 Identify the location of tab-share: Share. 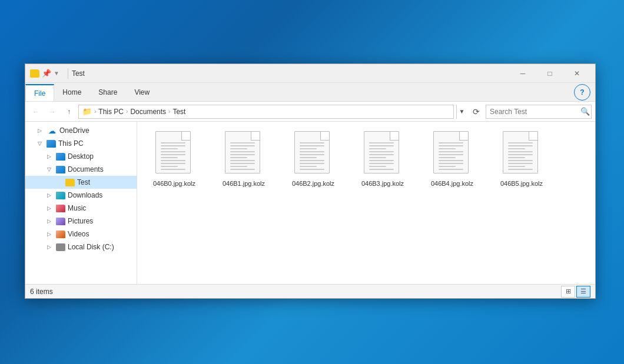
(108, 92).